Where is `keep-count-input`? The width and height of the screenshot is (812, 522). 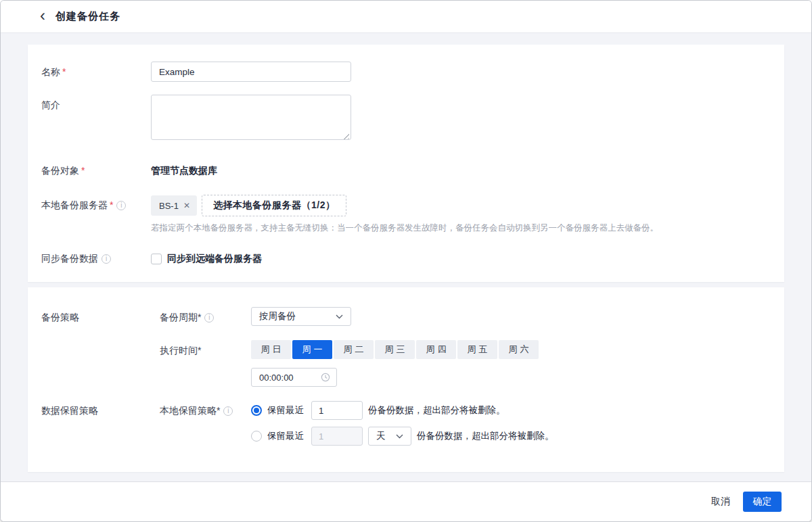 keep-count-input is located at coordinates (337, 410).